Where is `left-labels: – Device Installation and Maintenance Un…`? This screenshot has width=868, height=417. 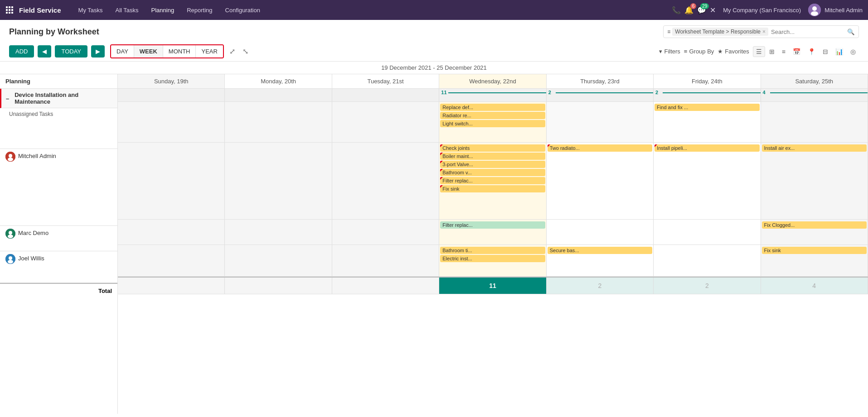
left-labels: – Device Installation and Maintenance Un… is located at coordinates (59, 251).